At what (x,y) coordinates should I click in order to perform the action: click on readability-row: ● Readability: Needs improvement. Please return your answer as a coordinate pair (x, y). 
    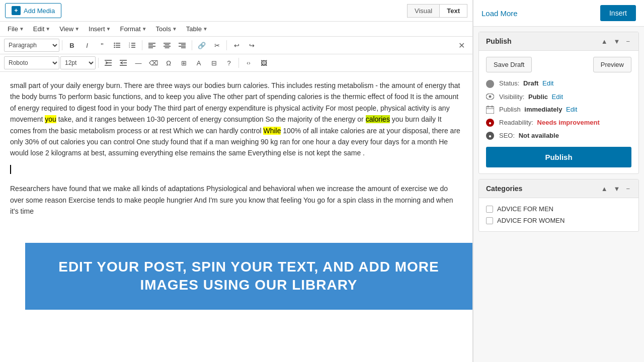
    Looking at the image, I should click on (558, 123).